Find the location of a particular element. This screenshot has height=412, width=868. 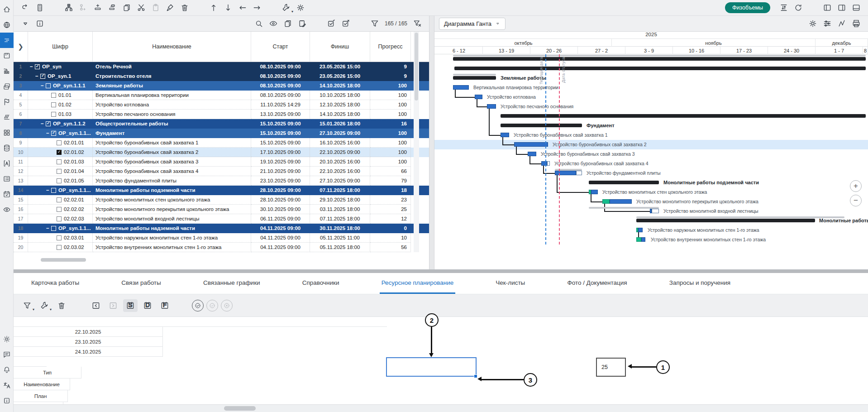

resource-cell: 22.10.2025 is located at coordinates (88, 332).